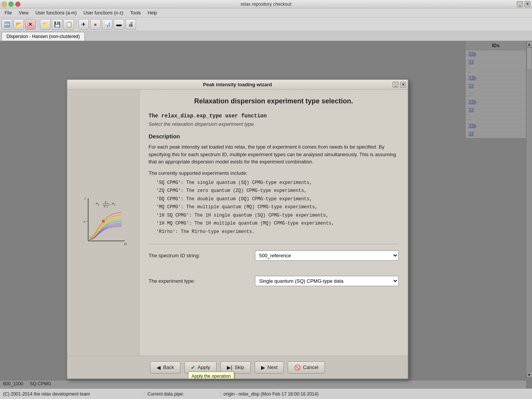  I want to click on spectrum-id-select: 500_reference 800_1000 500_1000, so click(327, 255).